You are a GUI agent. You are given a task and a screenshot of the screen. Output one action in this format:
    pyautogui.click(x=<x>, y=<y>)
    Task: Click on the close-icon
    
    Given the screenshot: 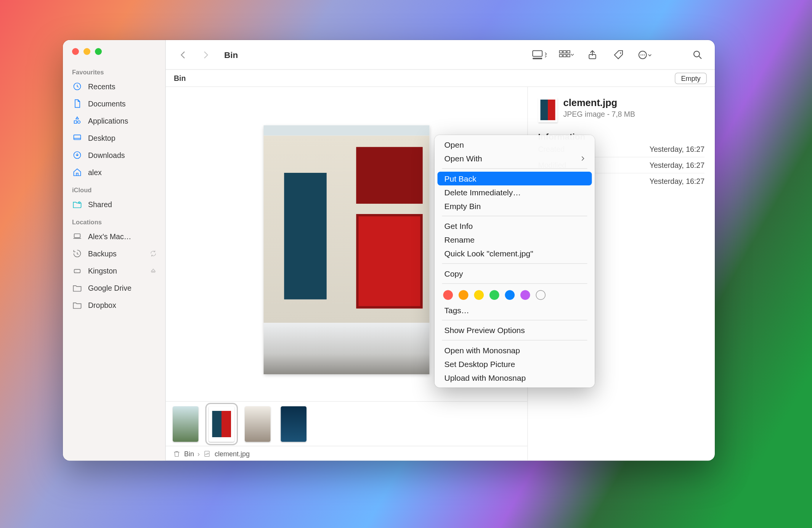 What is the action you would take?
    pyautogui.click(x=75, y=52)
    